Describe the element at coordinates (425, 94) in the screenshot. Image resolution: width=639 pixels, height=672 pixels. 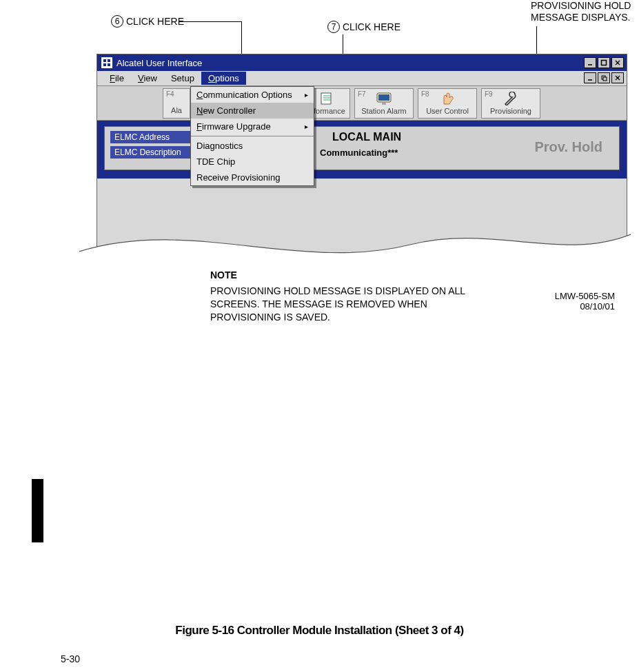
I see `fkey-f8: F8` at that location.